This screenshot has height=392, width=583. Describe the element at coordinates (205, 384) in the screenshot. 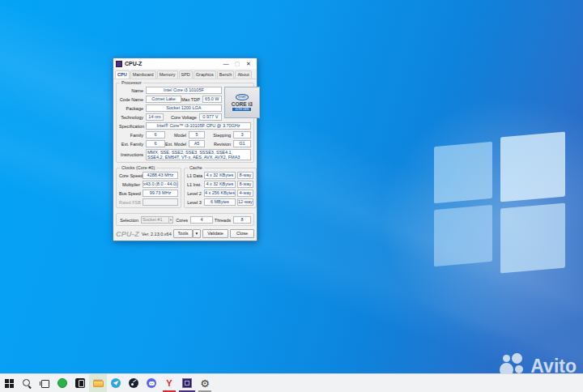

I see `gear-icon: ⚙` at that location.